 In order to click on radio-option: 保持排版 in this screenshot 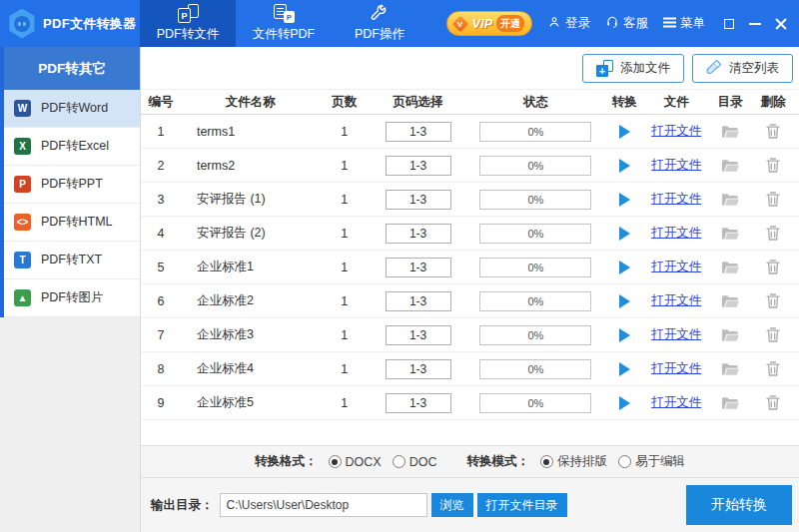, I will do `click(573, 461)`.